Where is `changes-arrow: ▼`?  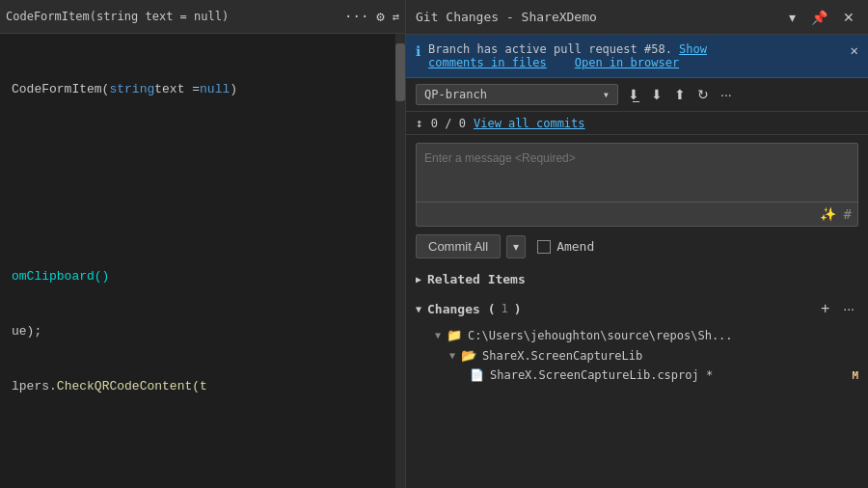 changes-arrow: ▼ is located at coordinates (419, 309).